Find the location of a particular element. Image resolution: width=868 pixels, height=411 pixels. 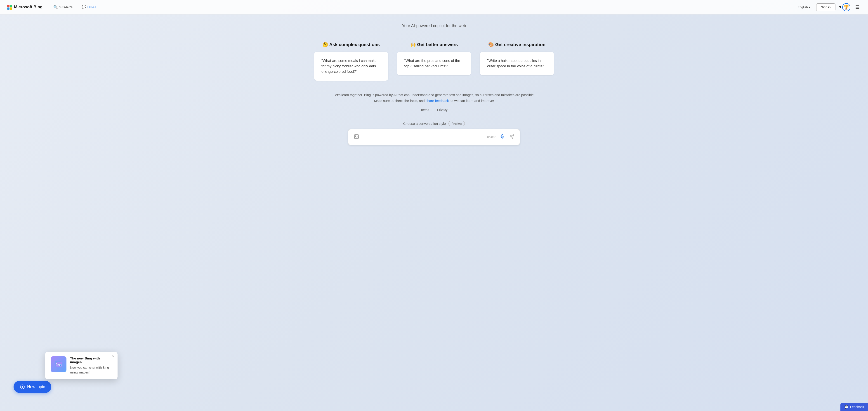

convo-style-row: Choose a conversation style Preview is located at coordinates (434, 123).